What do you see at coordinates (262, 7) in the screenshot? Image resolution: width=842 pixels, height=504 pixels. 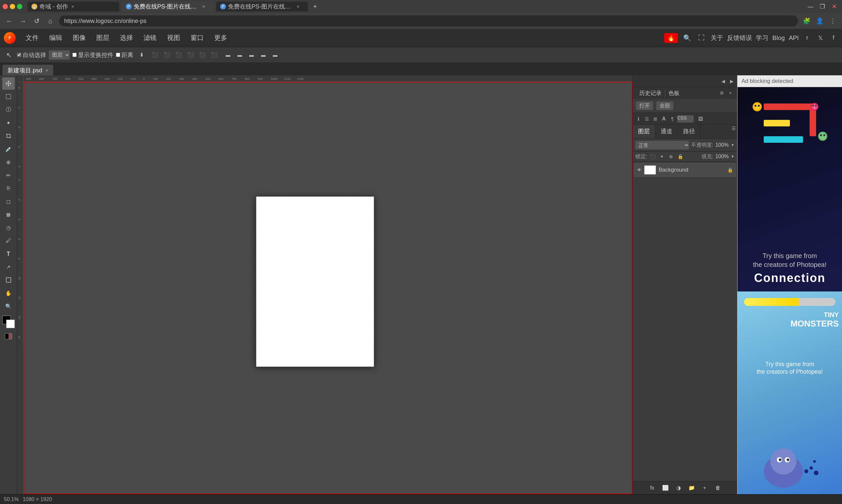 I see `browser-tab-2: P 免费在线PS-图片在线编辑PSD文... ×` at bounding box center [262, 7].